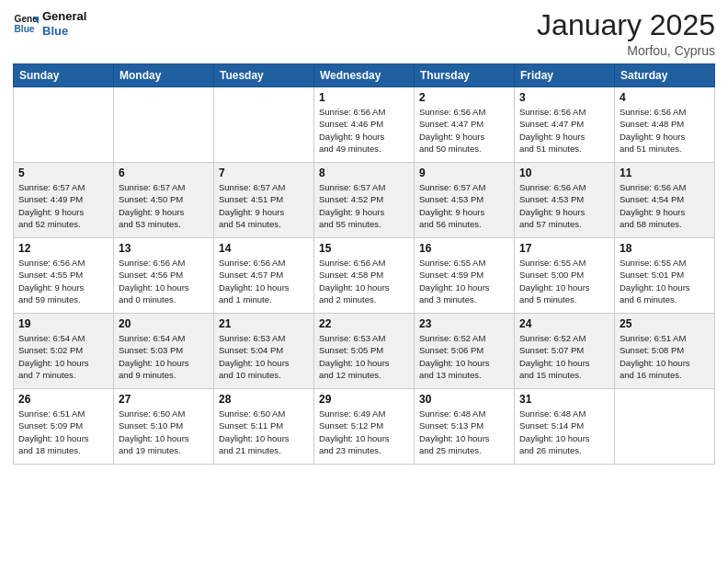  What do you see at coordinates (464, 282) in the screenshot?
I see `day-info: Sunrise: 6:55 AM Sunset: 4:59 PM Dayligh…` at bounding box center [464, 282].